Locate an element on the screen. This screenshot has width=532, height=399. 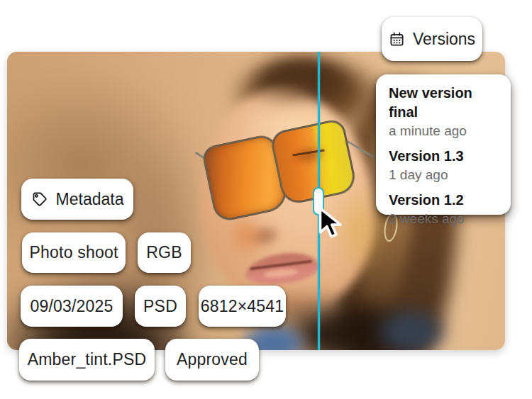
version-time: 2 weeks ago is located at coordinates (443, 219).